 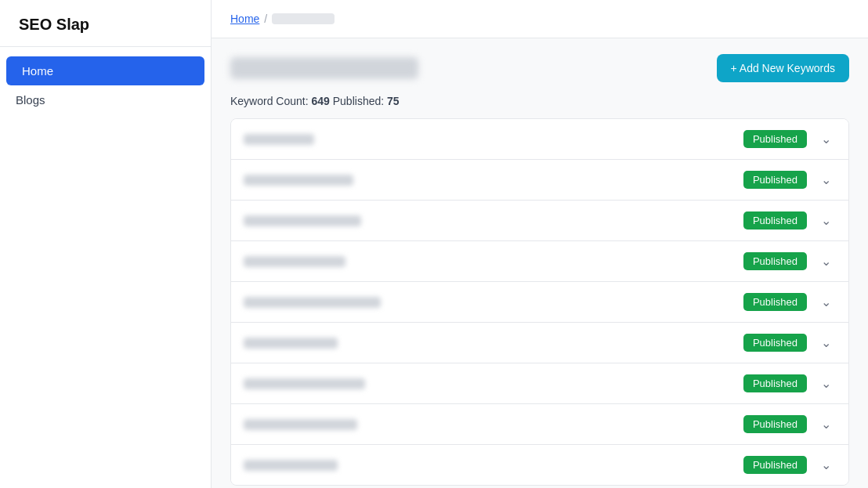 I want to click on keyword-count-value: 649, so click(x=321, y=101).